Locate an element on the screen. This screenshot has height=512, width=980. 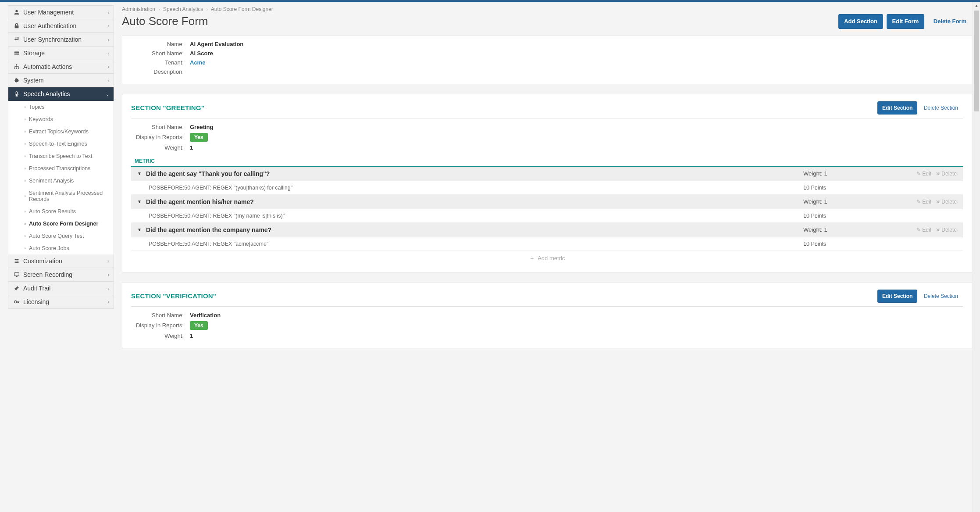
delete-form-button: Delete Form is located at coordinates (950, 21).